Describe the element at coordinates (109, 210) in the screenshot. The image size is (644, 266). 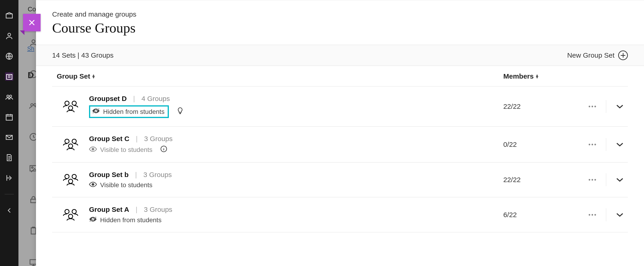
I see `group-set-name-link: Group Set A` at that location.